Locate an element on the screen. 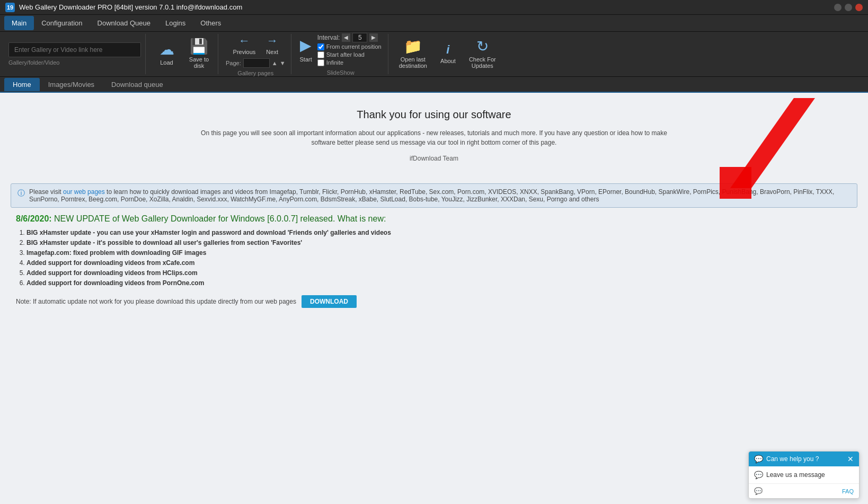  subtab-home: Home is located at coordinates (22, 85).